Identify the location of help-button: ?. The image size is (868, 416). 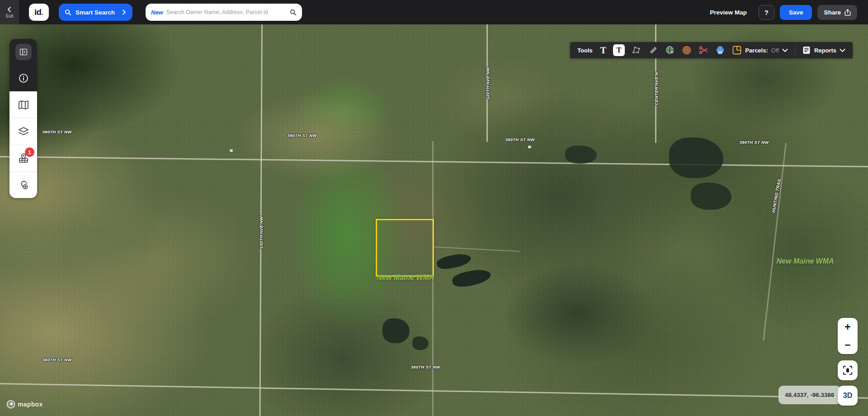
(767, 13).